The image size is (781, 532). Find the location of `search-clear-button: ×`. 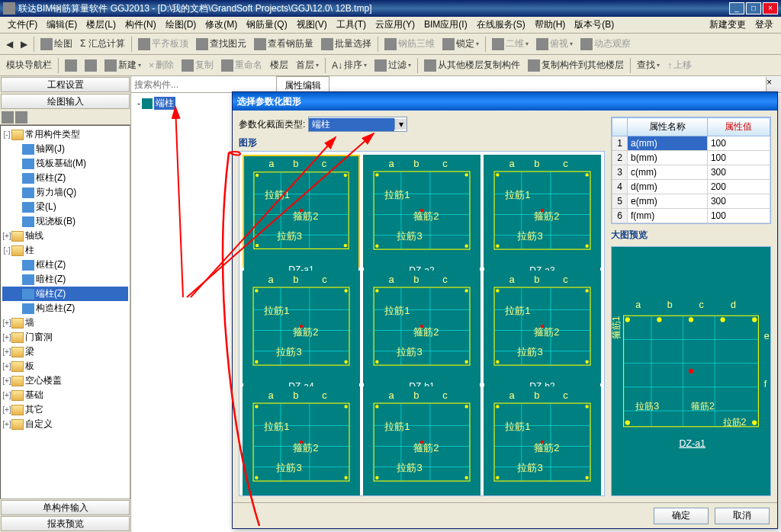

search-clear-button: × is located at coordinates (773, 85).